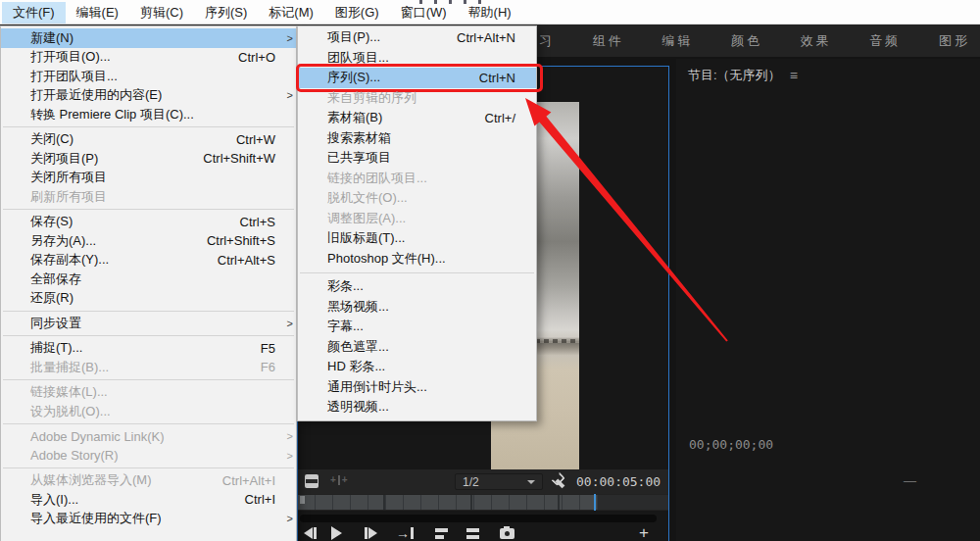 This screenshot has width=980, height=541. Describe the element at coordinates (149, 241) in the screenshot. I see `menu-item: 另存为(A)... Ctrl+Shift+S >` at that location.